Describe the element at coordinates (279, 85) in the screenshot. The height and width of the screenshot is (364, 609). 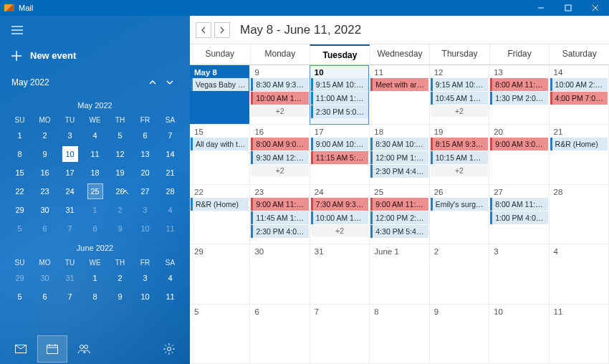
I see `event-chip: 8:30 AM 9:30 AM` at that location.